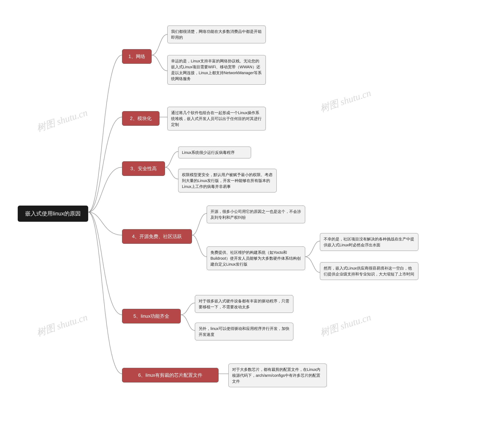  What do you see at coordinates (53, 214) in the screenshot?
I see `root-node: 嵌入式使用linux的原因` at bounding box center [53, 214].